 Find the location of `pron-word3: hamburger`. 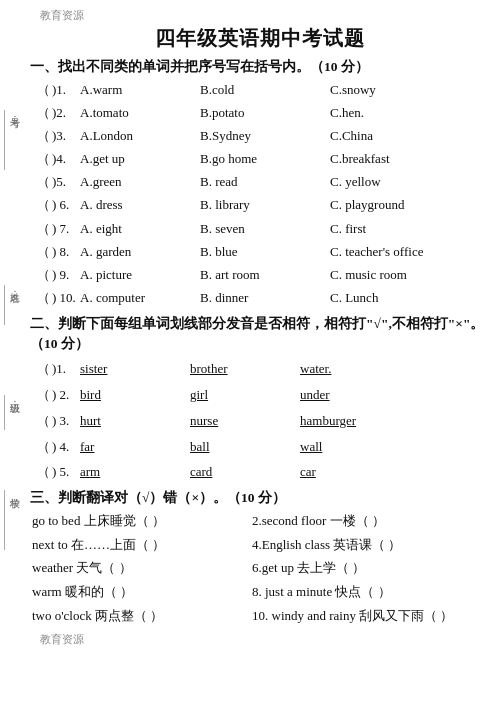

pron-word3: hamburger is located at coordinates (395, 422).